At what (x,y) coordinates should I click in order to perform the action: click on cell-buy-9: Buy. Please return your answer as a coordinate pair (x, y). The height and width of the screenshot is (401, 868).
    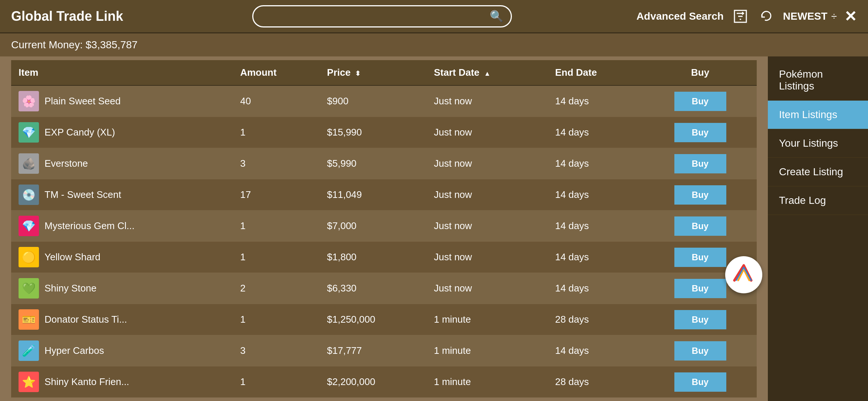
    Looking at the image, I should click on (700, 382).